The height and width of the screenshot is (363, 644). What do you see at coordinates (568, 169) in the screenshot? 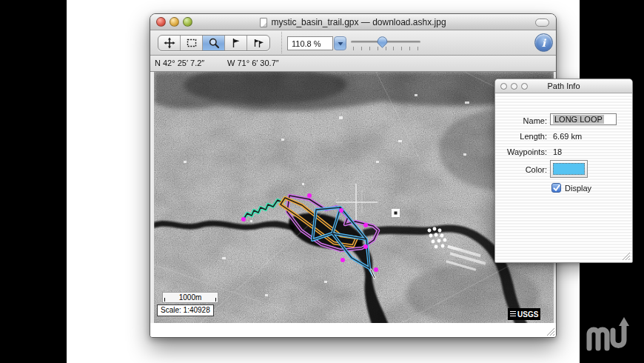
I see `color-well-swatch` at bounding box center [568, 169].